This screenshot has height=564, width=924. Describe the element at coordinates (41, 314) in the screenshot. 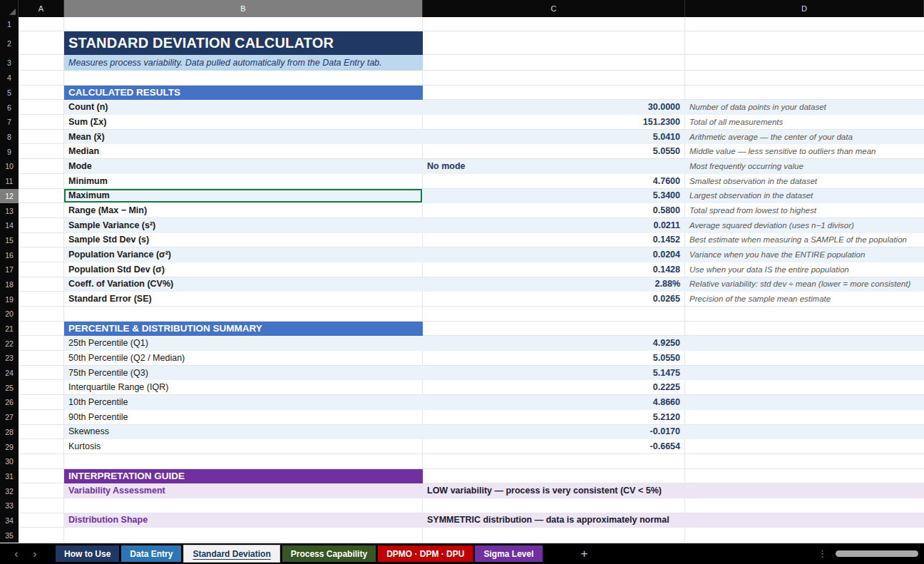

I see `cell-A20` at that location.